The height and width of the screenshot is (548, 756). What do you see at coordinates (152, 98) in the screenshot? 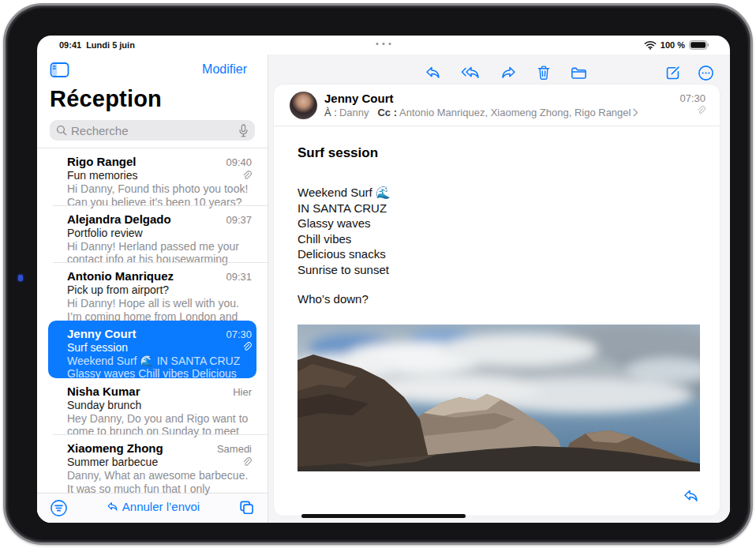
I see `sidebar-header: Modifier Réception` at bounding box center [152, 98].